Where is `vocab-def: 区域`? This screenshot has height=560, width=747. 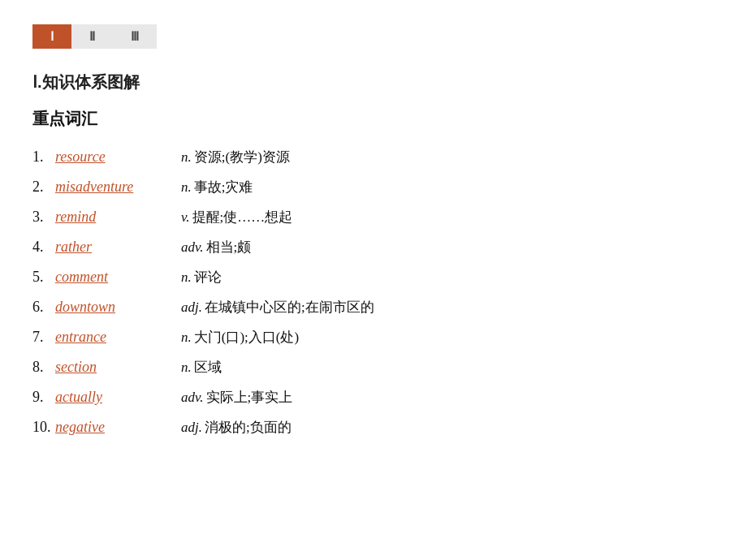
vocab-def: 区域 is located at coordinates (208, 368).